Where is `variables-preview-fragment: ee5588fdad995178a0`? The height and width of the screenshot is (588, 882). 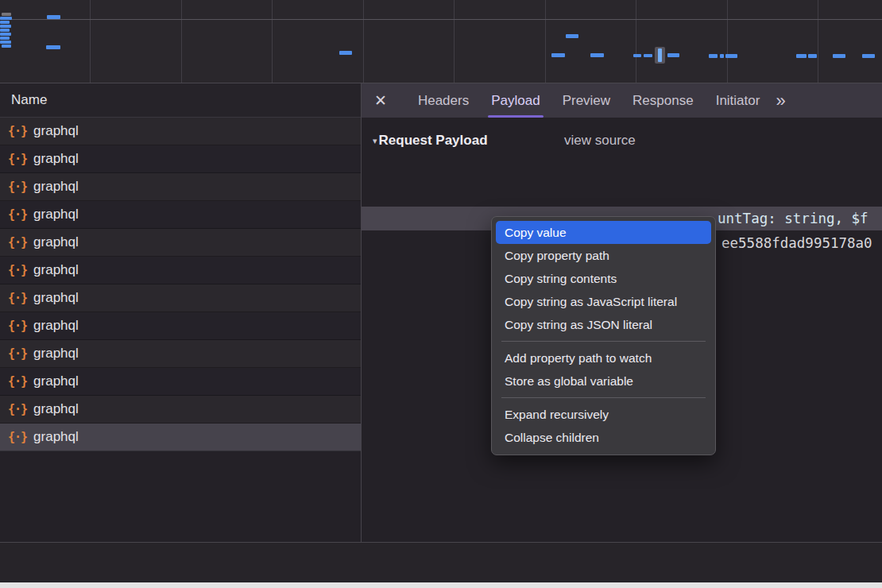 variables-preview-fragment: ee5588fdad995178a0 is located at coordinates (797, 243).